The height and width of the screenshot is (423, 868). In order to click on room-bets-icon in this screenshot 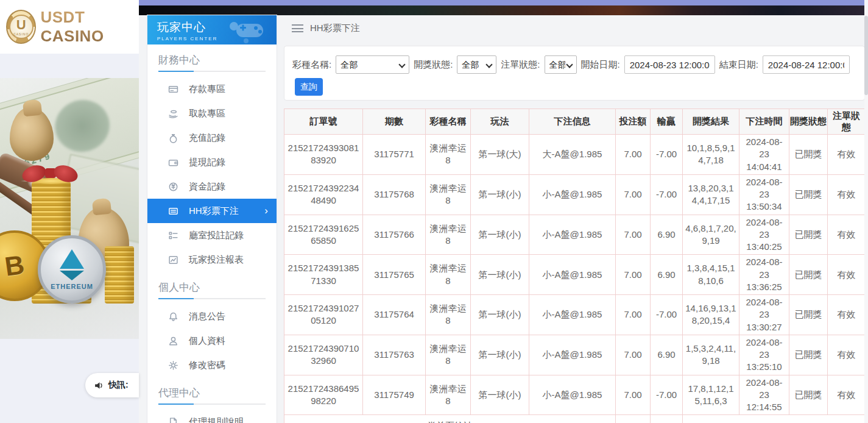, I will do `click(173, 235)`.